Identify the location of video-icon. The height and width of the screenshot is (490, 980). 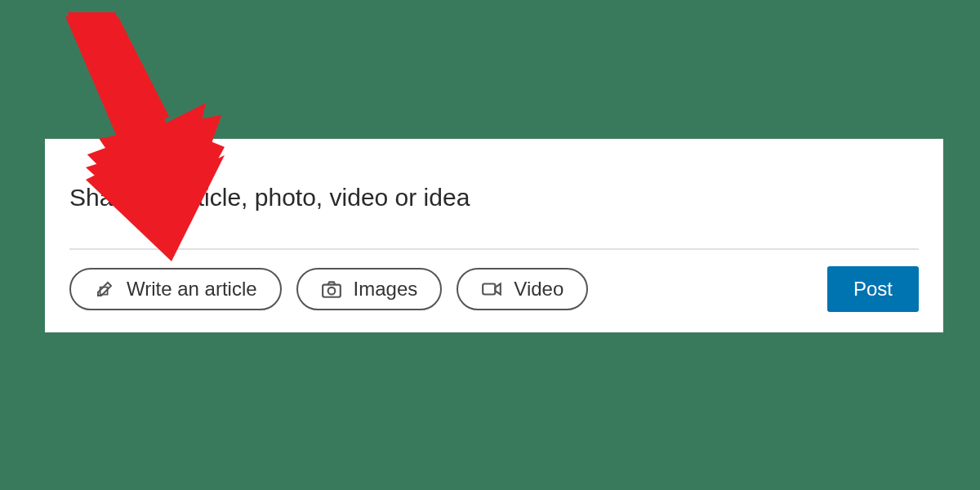
(492, 289).